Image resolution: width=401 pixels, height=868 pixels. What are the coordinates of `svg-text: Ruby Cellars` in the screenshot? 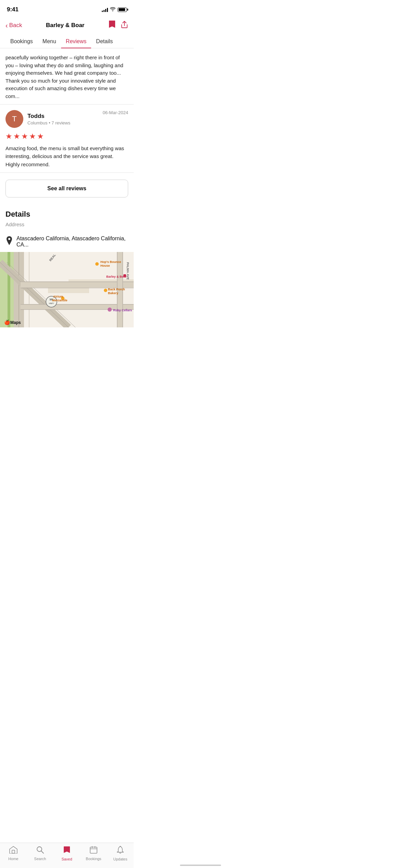 It's located at (123, 310).